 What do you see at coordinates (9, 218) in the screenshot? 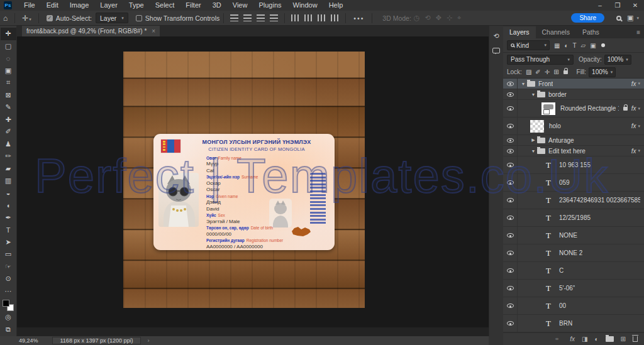
I see `pen-tool: ✒` at bounding box center [9, 218].